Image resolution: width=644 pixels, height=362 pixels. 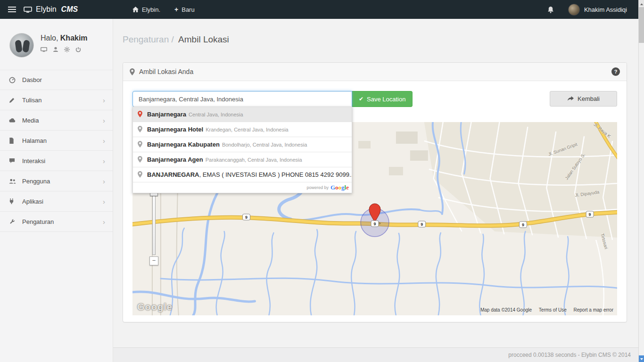 What do you see at coordinates (379, 41) in the screenshot?
I see `breadcrumb: Pengaturan / Ambil Lokasi` at bounding box center [379, 41].